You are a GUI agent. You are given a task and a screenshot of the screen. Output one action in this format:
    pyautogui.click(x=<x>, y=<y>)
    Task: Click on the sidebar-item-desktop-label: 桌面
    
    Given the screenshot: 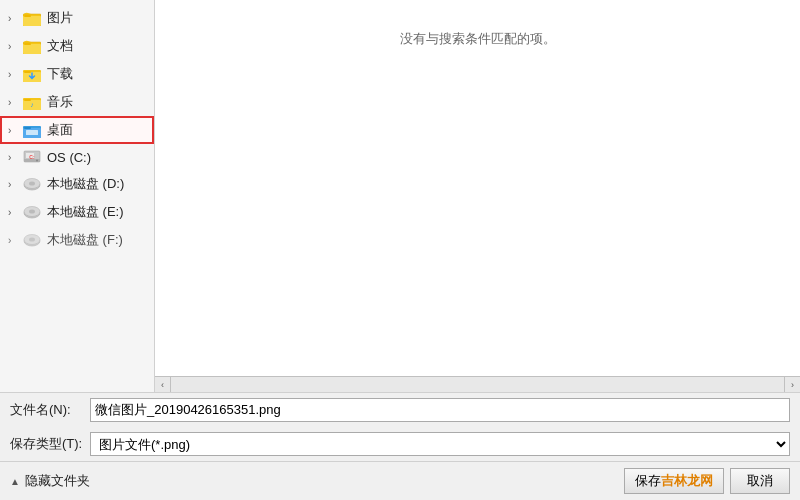 What is the action you would take?
    pyautogui.click(x=60, y=130)
    